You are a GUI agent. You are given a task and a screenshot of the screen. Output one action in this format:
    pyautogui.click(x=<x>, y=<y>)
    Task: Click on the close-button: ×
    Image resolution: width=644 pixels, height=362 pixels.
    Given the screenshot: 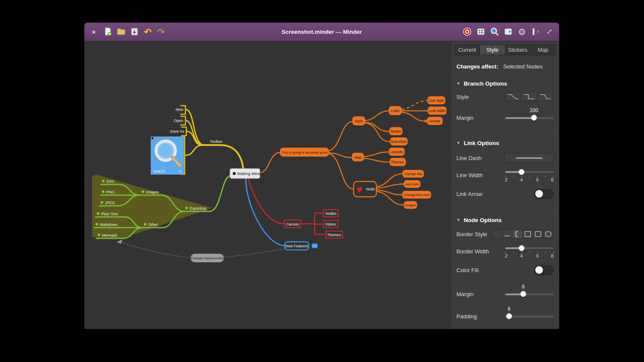 What is the action you would take?
    pyautogui.click(x=94, y=32)
    